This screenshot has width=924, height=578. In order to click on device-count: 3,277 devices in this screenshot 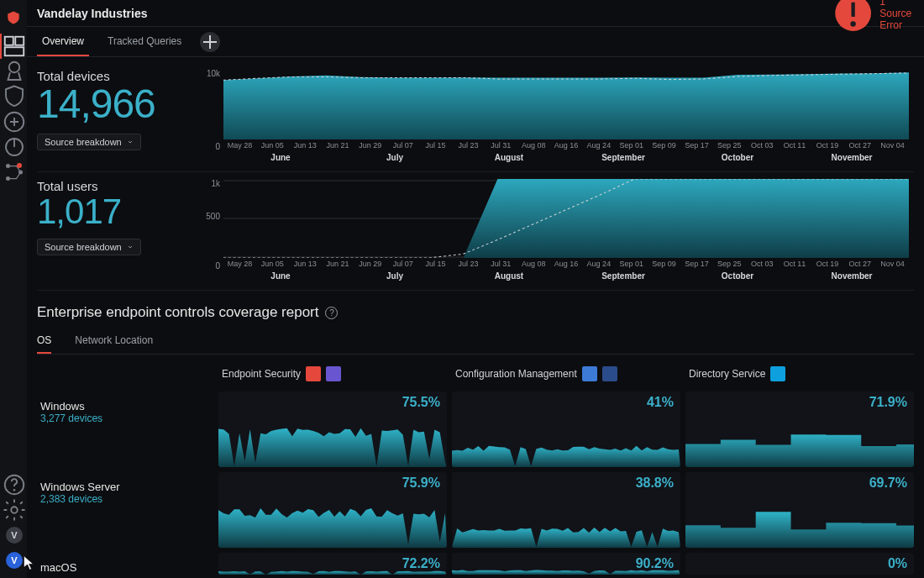, I will do `click(125, 418)`.